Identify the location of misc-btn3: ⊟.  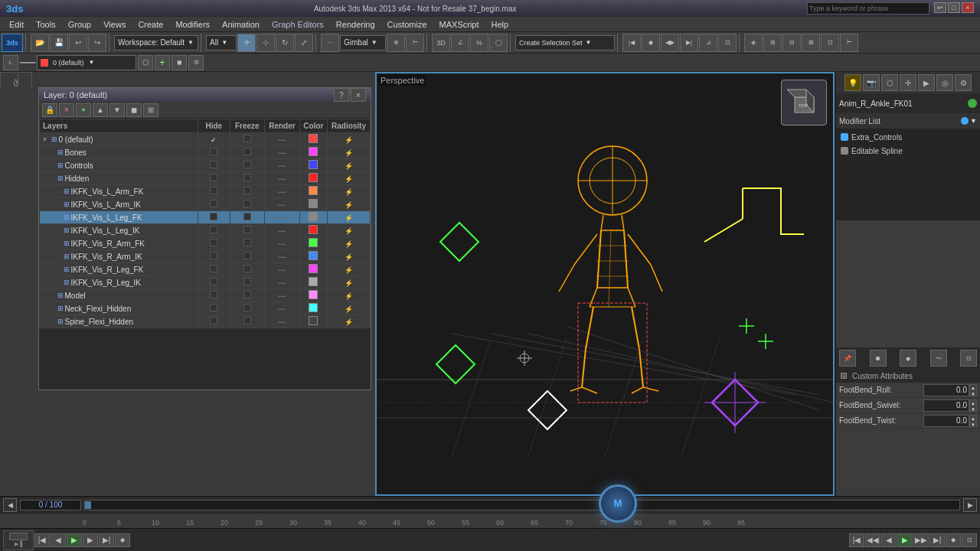
(792, 43).